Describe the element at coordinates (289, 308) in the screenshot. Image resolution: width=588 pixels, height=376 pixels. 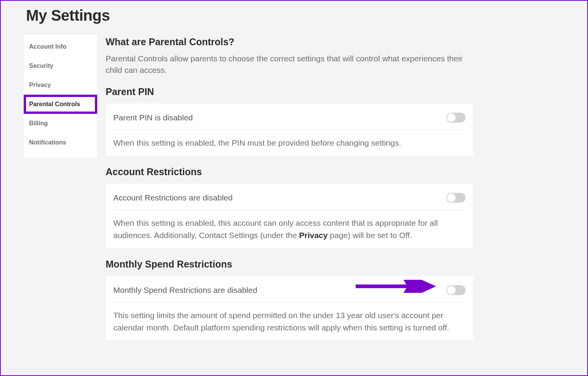
I see `monthly-spend-card: Monthly Spend Restrictions are disabled …` at that location.